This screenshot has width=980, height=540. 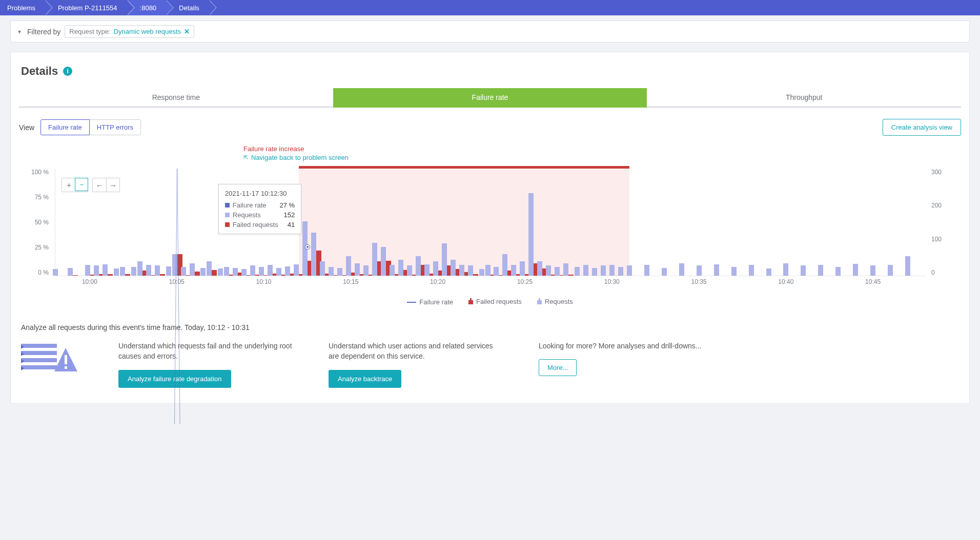 I want to click on filter-chip-remove-icon: ✕, so click(x=187, y=32).